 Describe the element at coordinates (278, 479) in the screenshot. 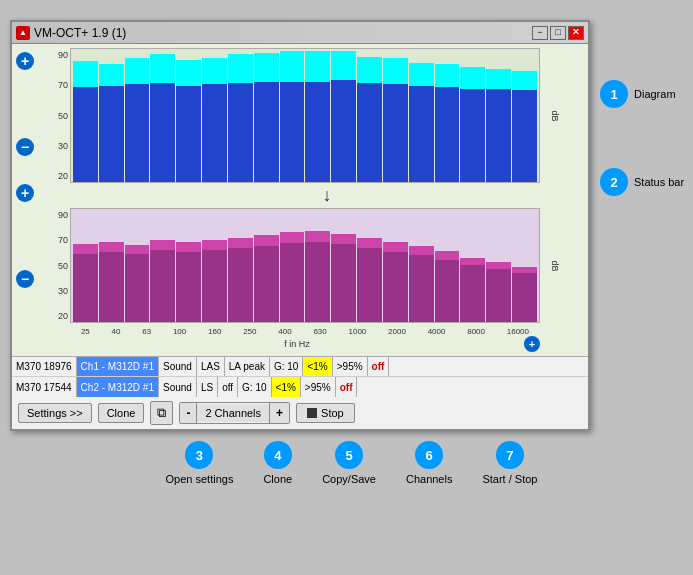

I see `annotation-label-4: Clone` at that location.